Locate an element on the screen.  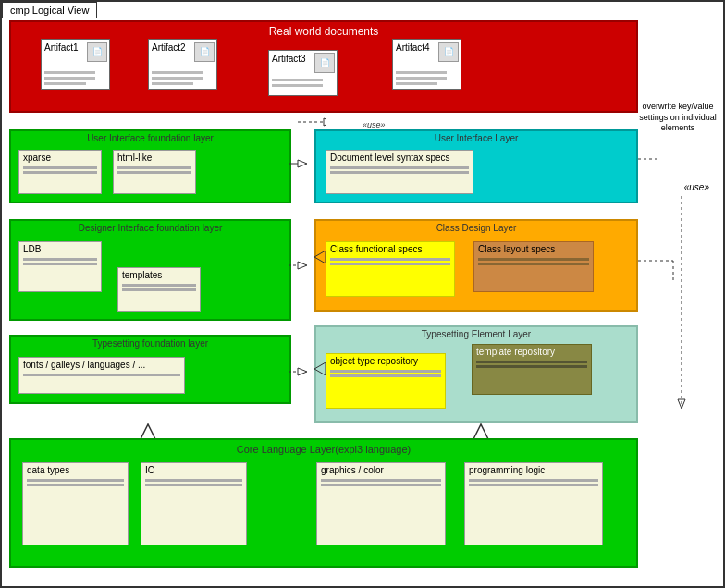
class-functional-label: Class functional specs is located at coordinates (390, 250).